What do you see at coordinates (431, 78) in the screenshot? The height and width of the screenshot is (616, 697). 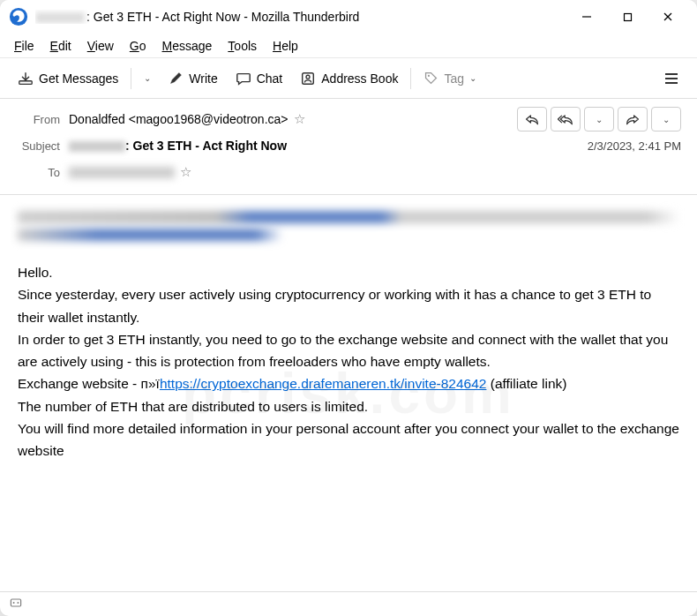 I see `tag-icon` at bounding box center [431, 78].